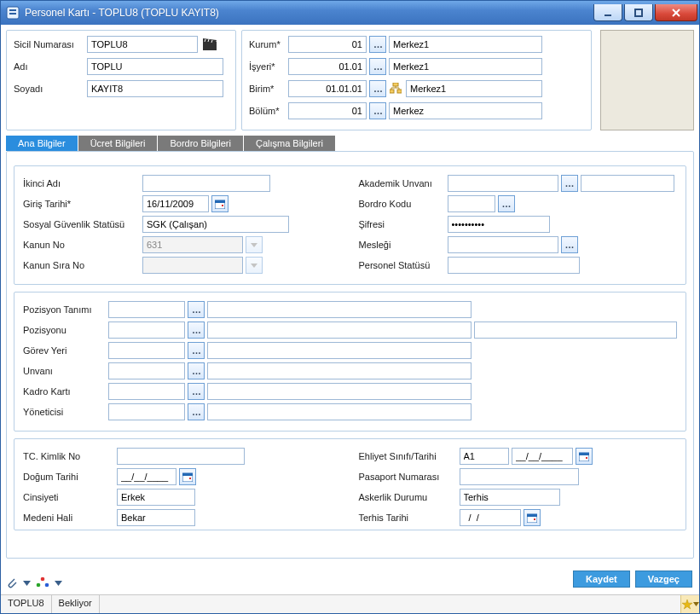 This screenshot has width=700, height=614. Describe the element at coordinates (339, 412) in the screenshot. I see `yoneticisi-desc` at that location.